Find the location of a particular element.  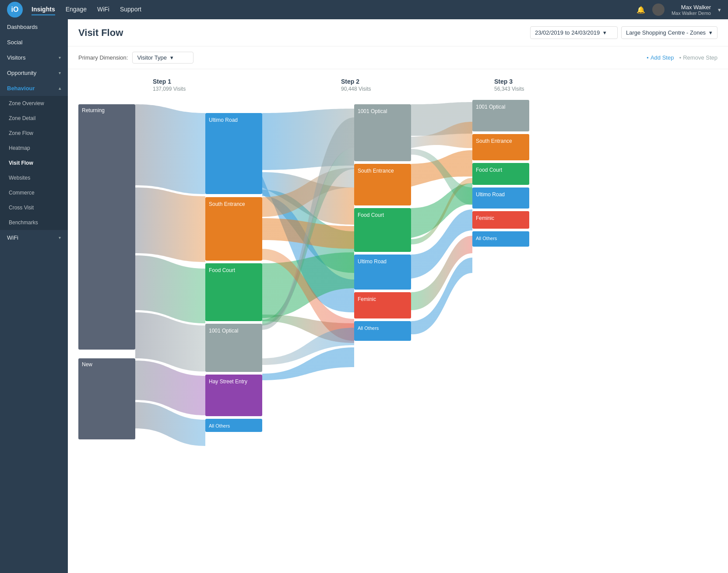

node-new is located at coordinates (107, 399).